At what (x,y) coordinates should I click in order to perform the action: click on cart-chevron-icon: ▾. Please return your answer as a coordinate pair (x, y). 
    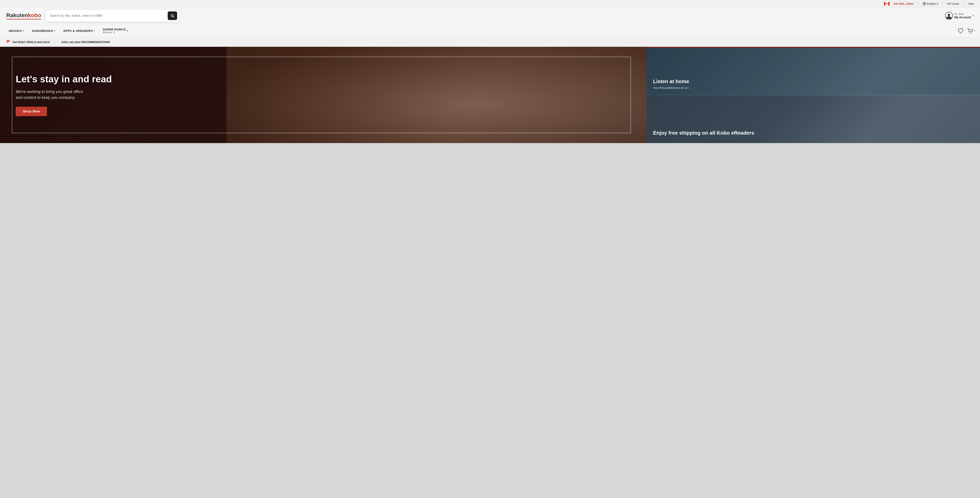
    Looking at the image, I should click on (975, 30).